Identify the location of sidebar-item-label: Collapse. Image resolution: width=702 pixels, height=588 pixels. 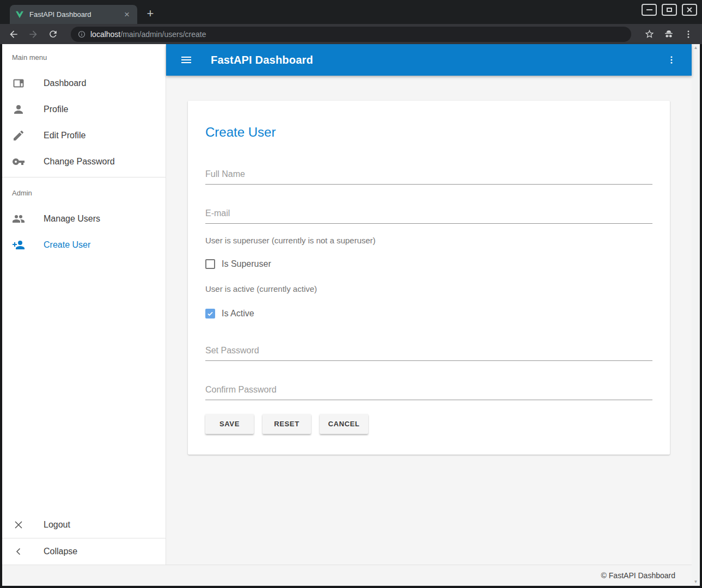
(60, 552).